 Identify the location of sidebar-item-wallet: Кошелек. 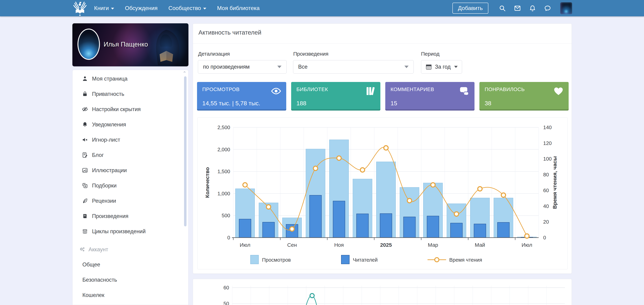
(130, 295).